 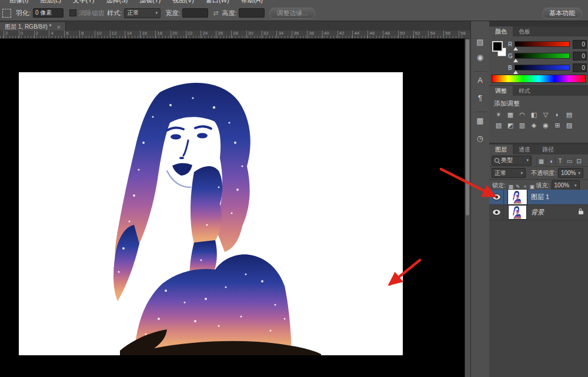 I want to click on menu-item: 窗口(W), so click(x=218, y=2).